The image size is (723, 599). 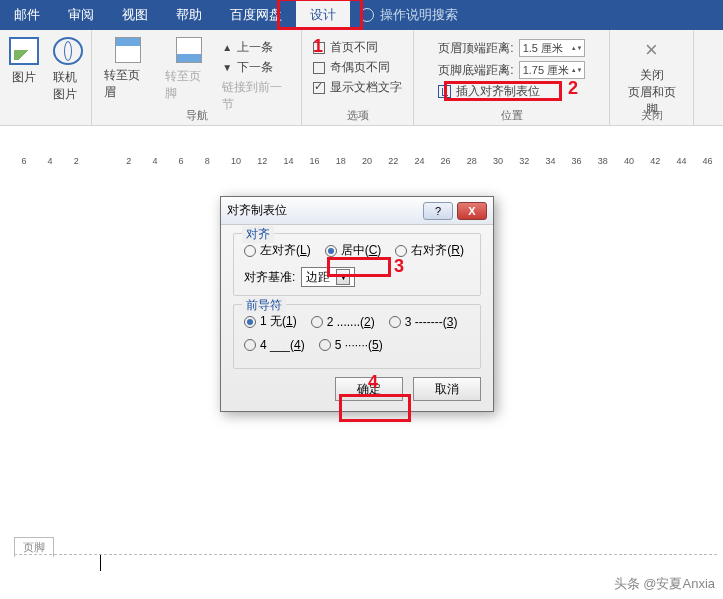 What do you see at coordinates (208, 161) in the screenshot?
I see `ruler-tick: 8` at bounding box center [208, 161].